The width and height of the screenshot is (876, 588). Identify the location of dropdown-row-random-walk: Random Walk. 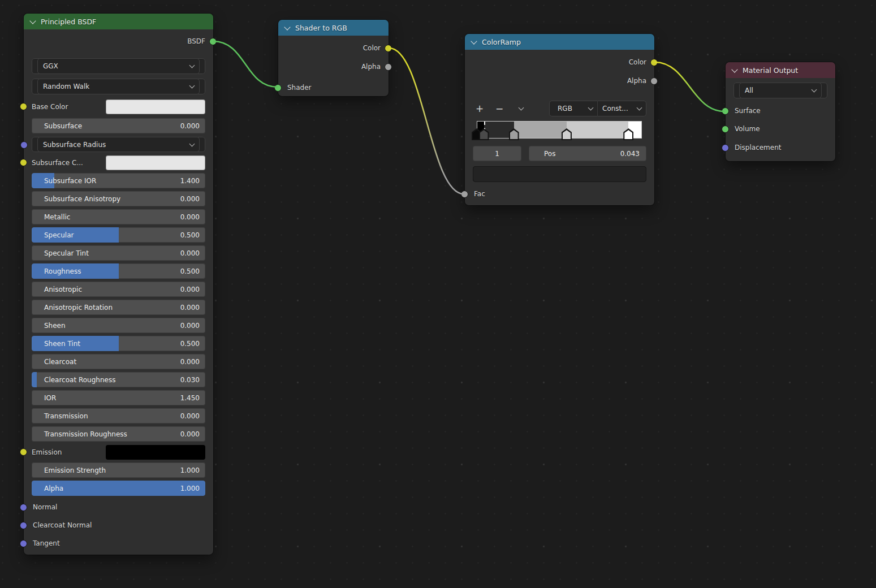
(119, 87).